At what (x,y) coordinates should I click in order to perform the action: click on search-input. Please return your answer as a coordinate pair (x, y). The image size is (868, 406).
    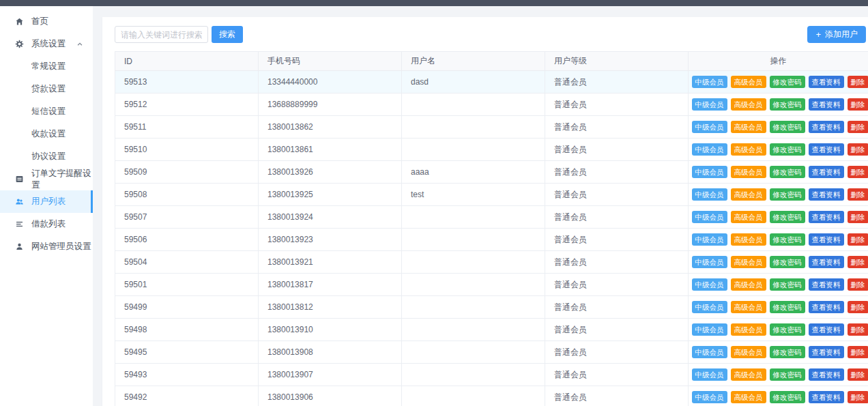
    Looking at the image, I should click on (161, 34).